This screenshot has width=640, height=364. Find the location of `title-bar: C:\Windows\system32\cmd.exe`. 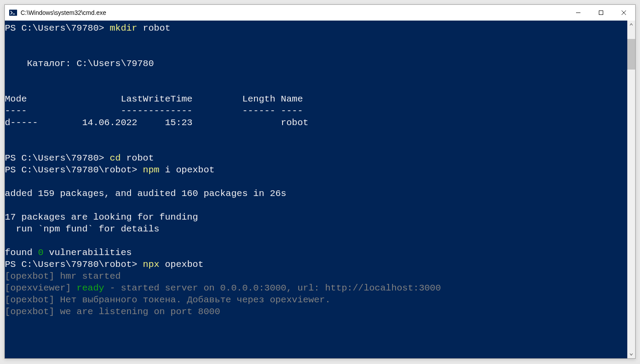

title-bar: C:\Windows\system32\cmd.exe is located at coordinates (320, 13).